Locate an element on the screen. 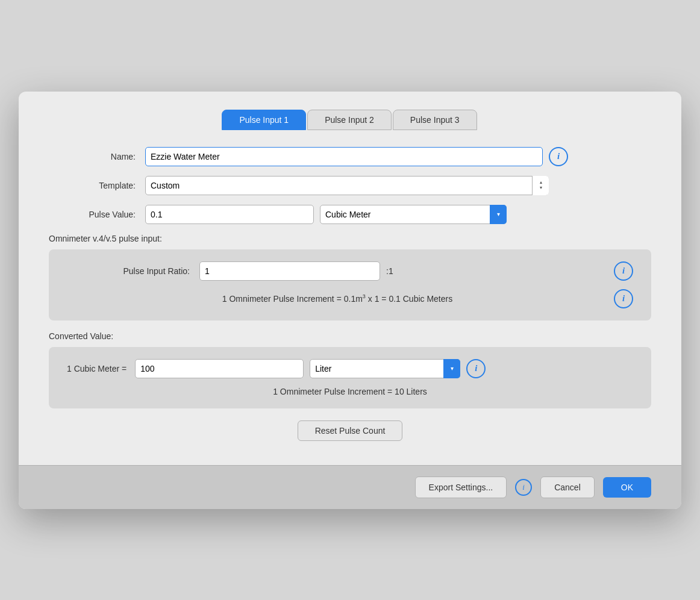 Image resolution: width=700 pixels, height=600 pixels. pulse-input-ratio-input is located at coordinates (290, 271).